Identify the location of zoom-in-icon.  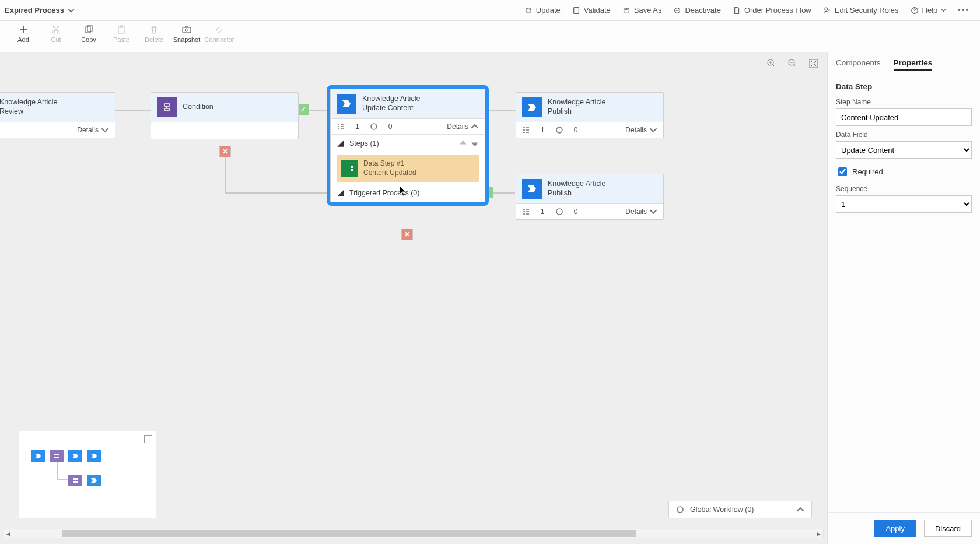
(772, 64).